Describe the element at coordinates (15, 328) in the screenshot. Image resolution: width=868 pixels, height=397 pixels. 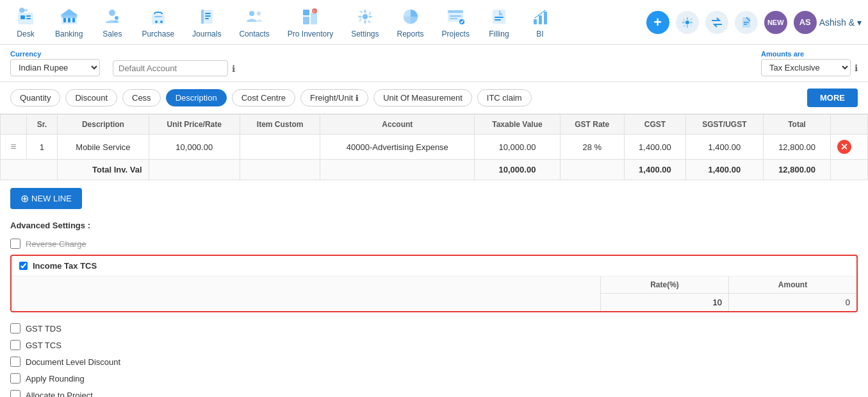
I see `gst-tds-checkbox` at that location.